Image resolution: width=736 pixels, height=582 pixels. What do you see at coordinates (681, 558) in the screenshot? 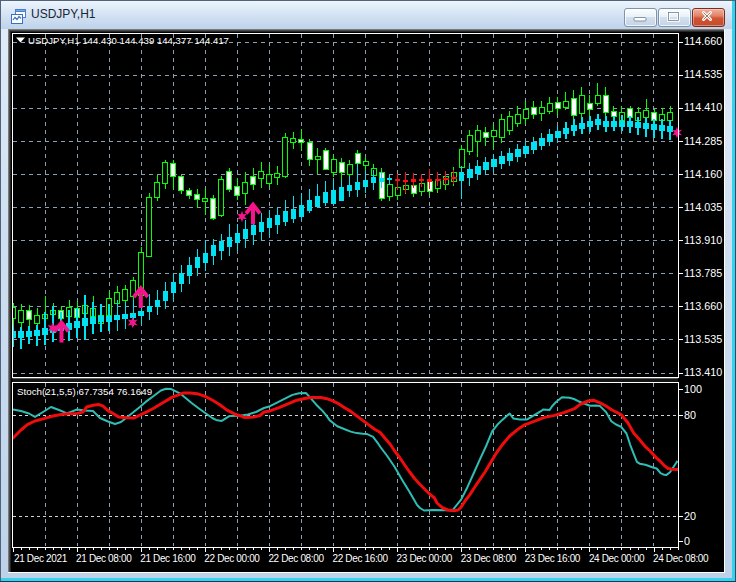
I see `svg-text: 24 Dec 08:00` at bounding box center [681, 558].